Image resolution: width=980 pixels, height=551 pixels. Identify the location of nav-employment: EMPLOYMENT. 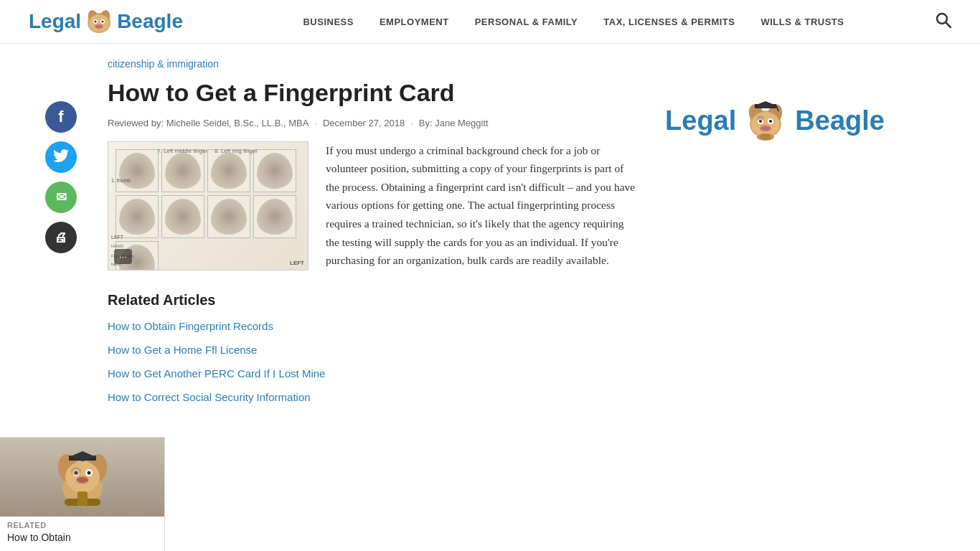
(415, 22).